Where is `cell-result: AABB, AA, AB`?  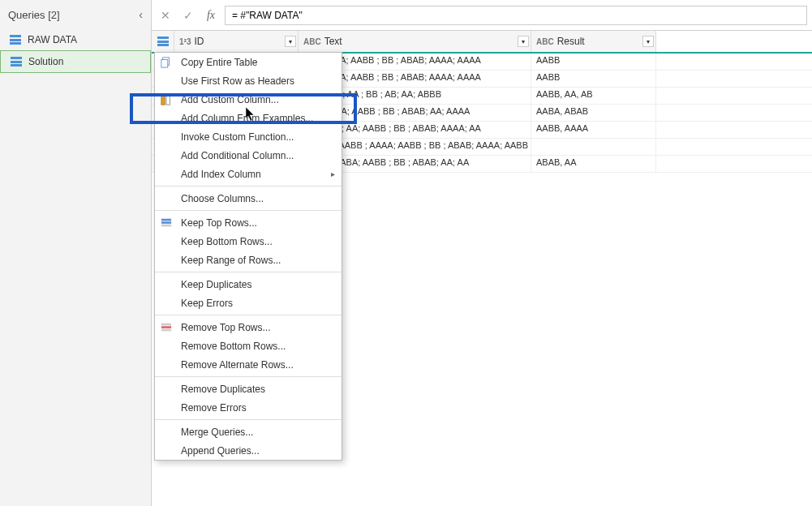
cell-result: AABB, AA, AB is located at coordinates (594, 96).